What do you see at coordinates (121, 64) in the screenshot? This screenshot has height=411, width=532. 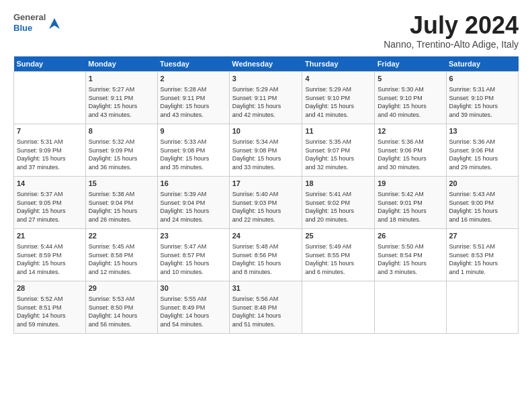 I see `weekday-header: Monday` at bounding box center [121, 64].